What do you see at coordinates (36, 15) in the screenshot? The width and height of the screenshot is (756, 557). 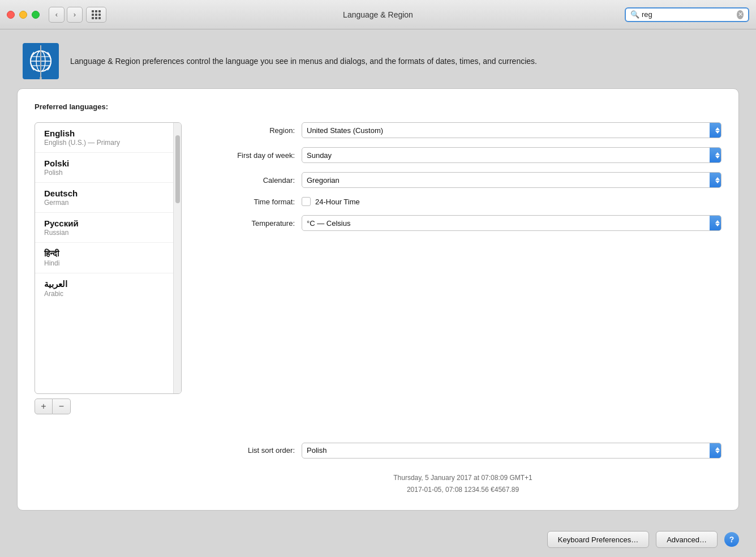 I see `maximize-button` at bounding box center [36, 15].